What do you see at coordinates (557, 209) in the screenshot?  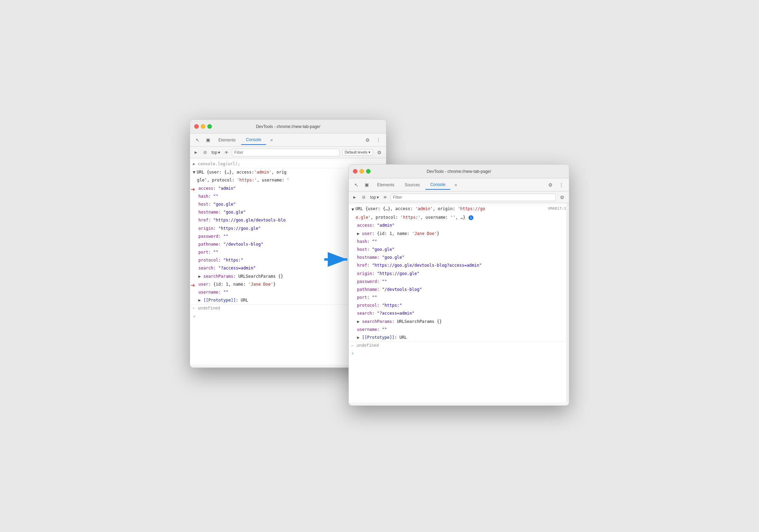 I see `vm-ref: VM4817:1` at bounding box center [557, 209].